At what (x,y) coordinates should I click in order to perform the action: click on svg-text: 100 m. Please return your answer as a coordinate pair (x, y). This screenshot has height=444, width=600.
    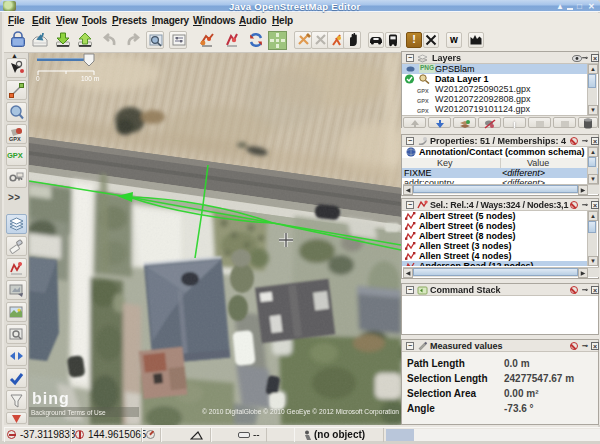
    Looking at the image, I should click on (90, 78).